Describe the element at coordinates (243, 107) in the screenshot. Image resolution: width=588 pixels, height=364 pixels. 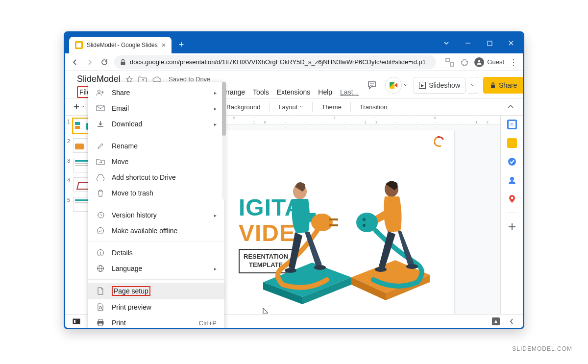
I see `background-button: Background` at that location.